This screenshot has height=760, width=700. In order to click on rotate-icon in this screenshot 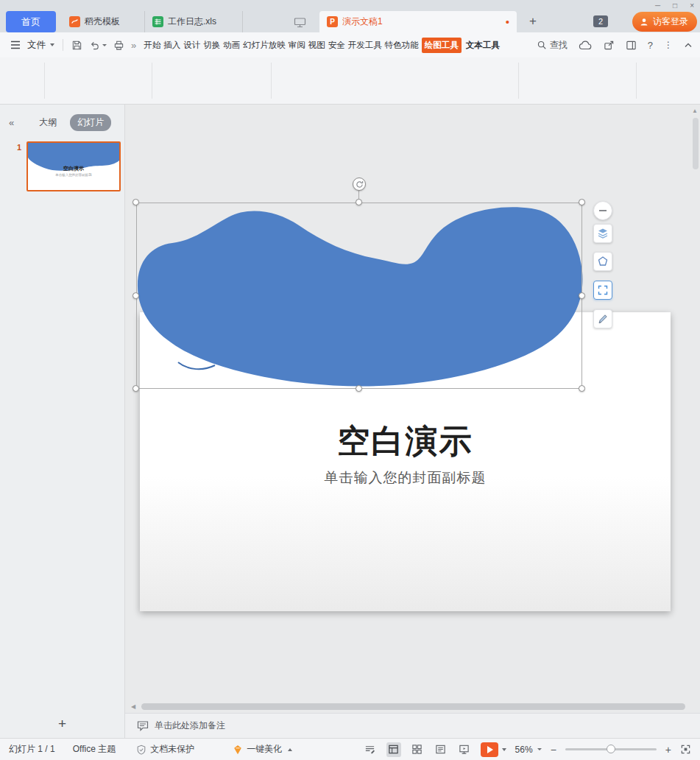, I will do `click(359, 184)`.